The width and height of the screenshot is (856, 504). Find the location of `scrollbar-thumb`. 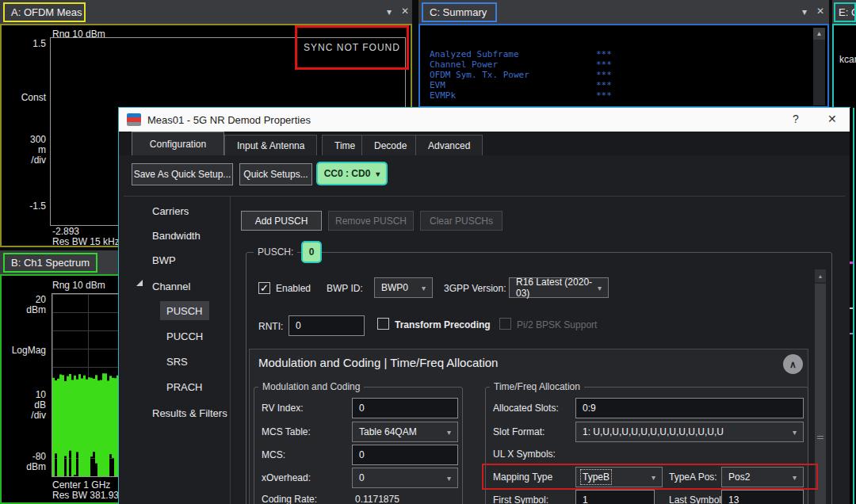

scrollbar-thumb is located at coordinates (820, 394).